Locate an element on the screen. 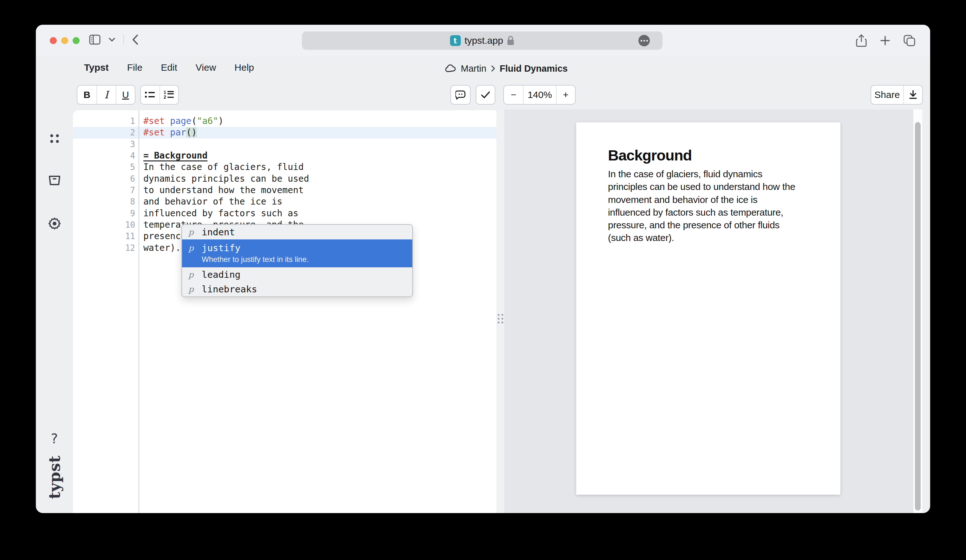 This screenshot has height=560, width=966. line-number: 10 is located at coordinates (104, 225).